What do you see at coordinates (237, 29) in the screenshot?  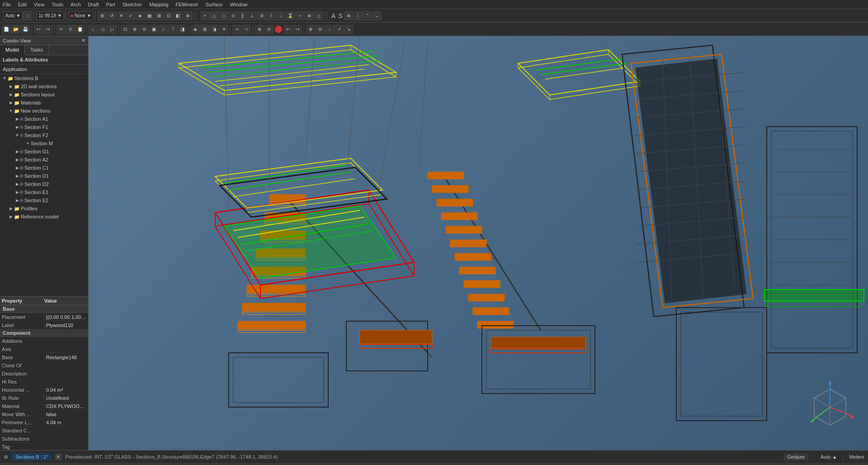 I see `tb2-measure: ⊸` at bounding box center [237, 29].